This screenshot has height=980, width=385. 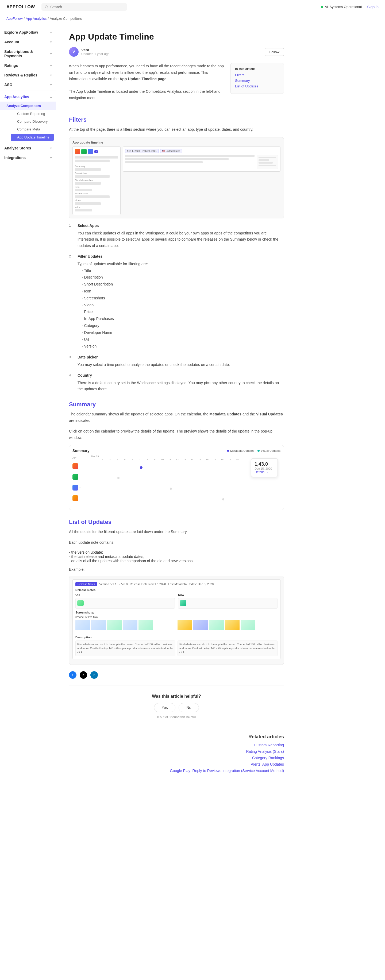 I want to click on system-status: All Systems Operational, so click(x=341, y=7).